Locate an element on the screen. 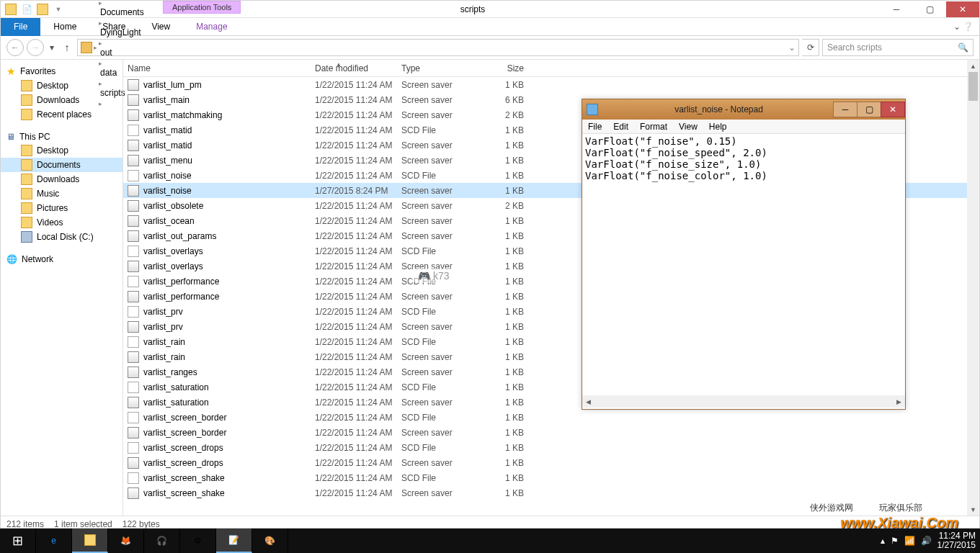 The width and height of the screenshot is (980, 553). network-header: 🌐Network is located at coordinates (62, 259).